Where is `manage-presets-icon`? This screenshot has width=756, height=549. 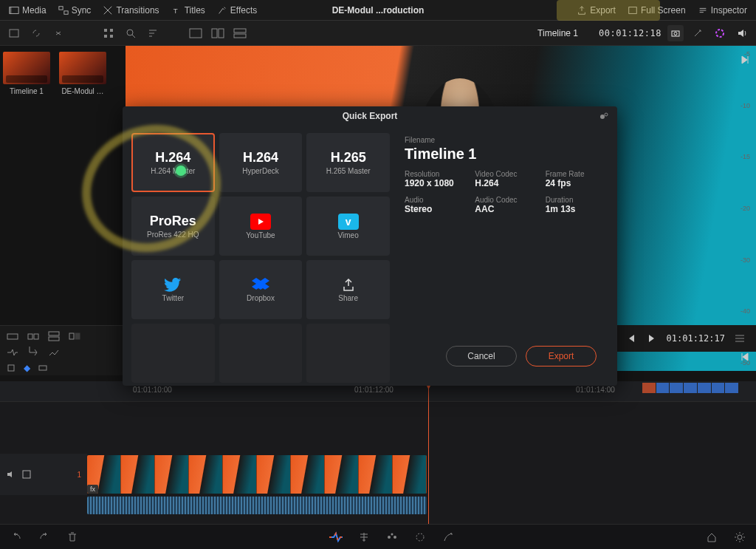
manage-presets-icon is located at coordinates (604, 117).